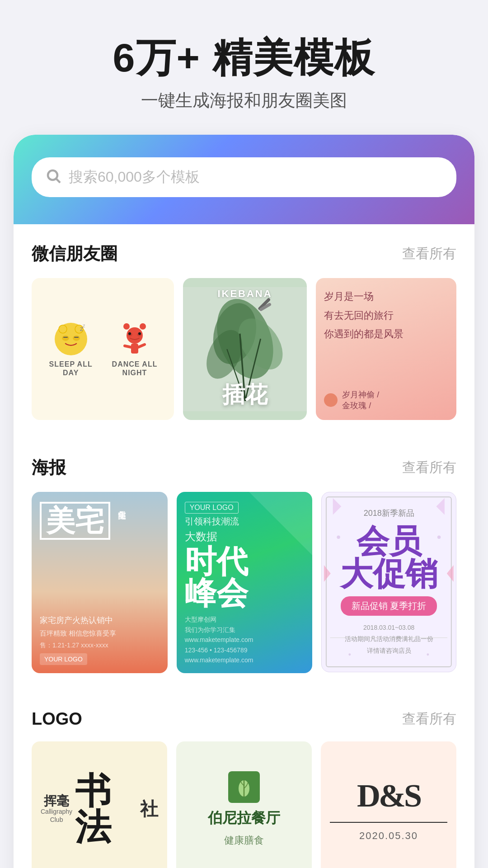 Image resolution: width=488 pixels, height=868 pixels. I want to click on template-sleep-dance: z z SLEEP ALL DAY, so click(103, 349).